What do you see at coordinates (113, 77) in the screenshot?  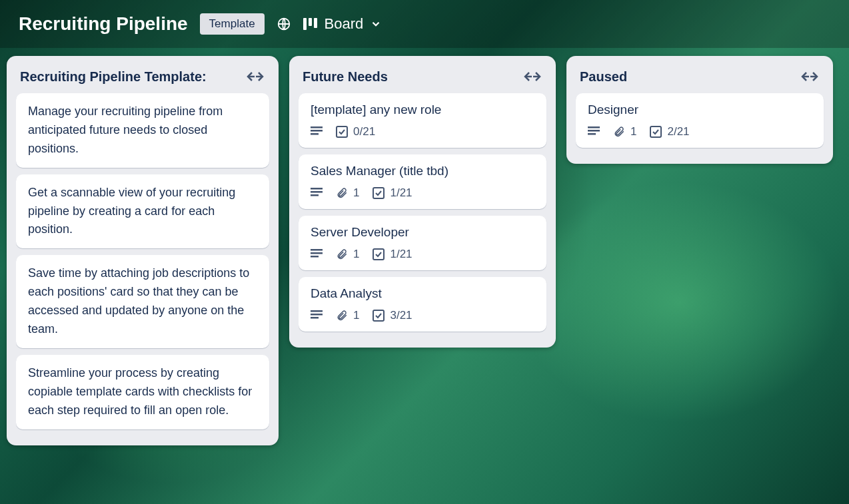 I see `list-title: Recruiting Pipeline Template:` at bounding box center [113, 77].